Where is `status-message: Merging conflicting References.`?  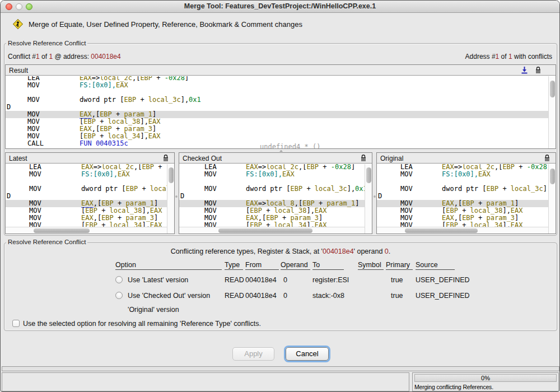 status-message: Merging conflicting References. is located at coordinates (454, 387).